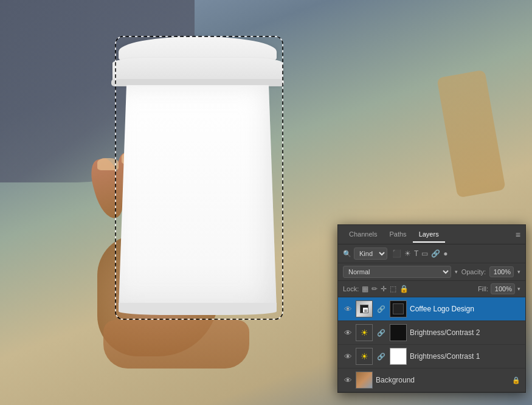 This screenshot has height=405, width=532. Describe the element at coordinates (432, 289) in the screenshot. I see `lock-fill-row: Lock: ▦ ✏ ✛ ⬚ 🔒 Fill: ▾` at that location.